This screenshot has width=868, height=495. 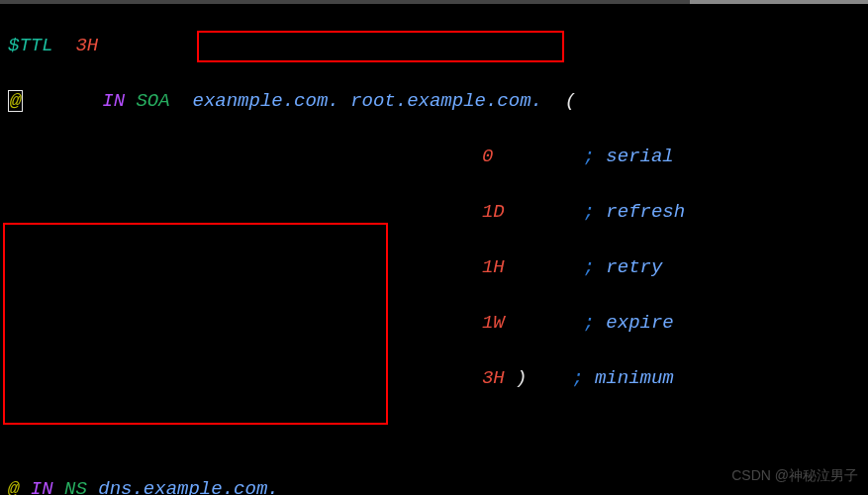 I want to click on soa-mname: exanmple.com., so click(x=265, y=101).